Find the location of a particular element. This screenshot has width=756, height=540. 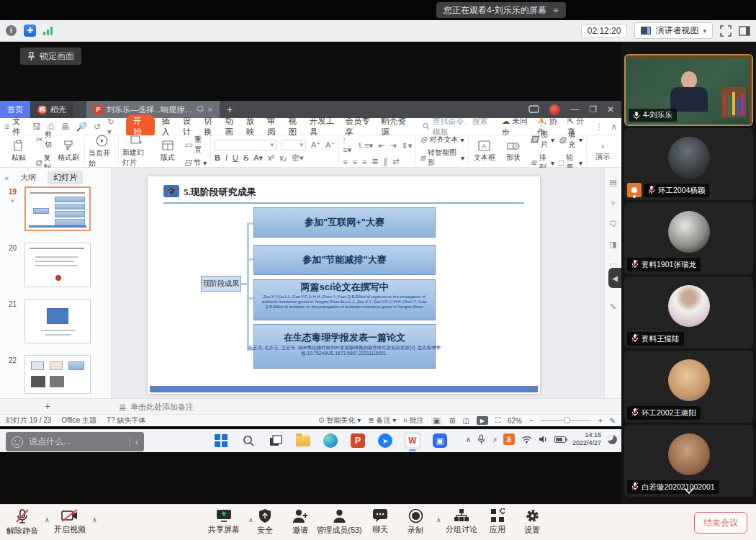

fullscreen-icon is located at coordinates (726, 31).